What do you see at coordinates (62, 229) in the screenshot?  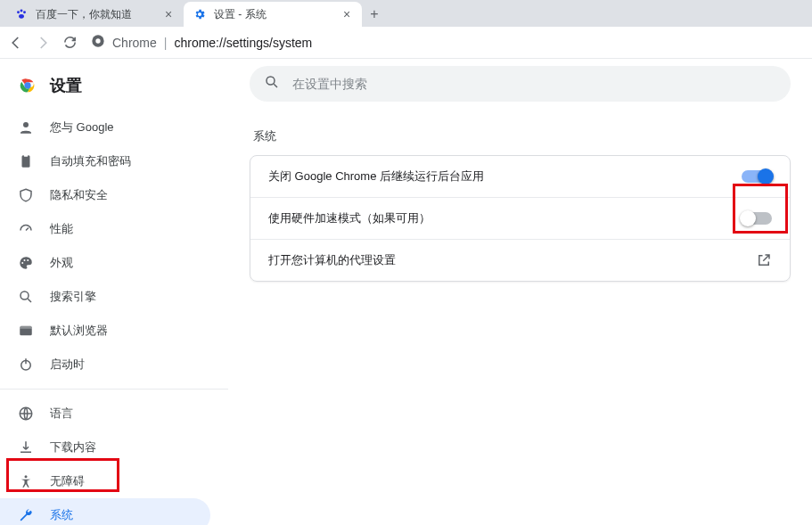 I see `sidebar-label: 性能` at bounding box center [62, 229].